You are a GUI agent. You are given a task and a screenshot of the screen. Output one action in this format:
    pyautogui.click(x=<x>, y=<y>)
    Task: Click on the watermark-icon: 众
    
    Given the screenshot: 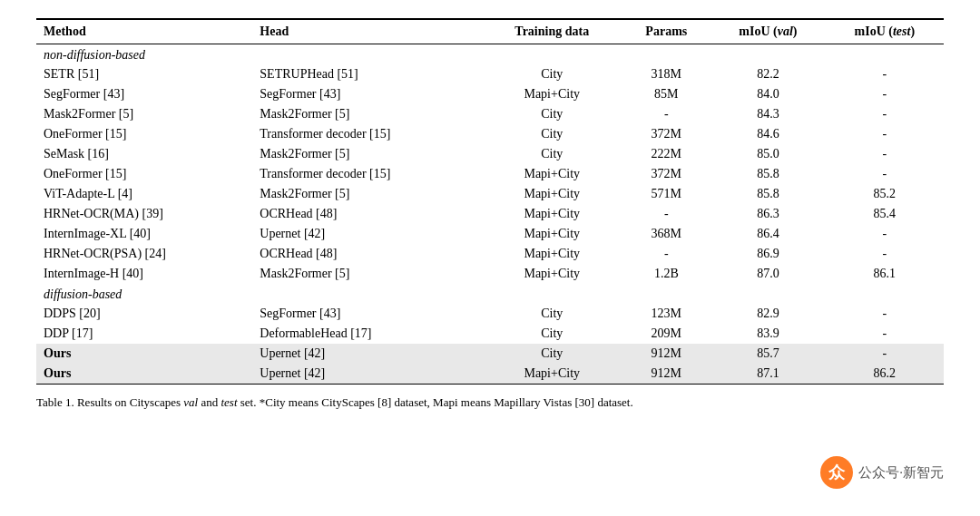 What is the action you would take?
    pyautogui.click(x=837, y=472)
    